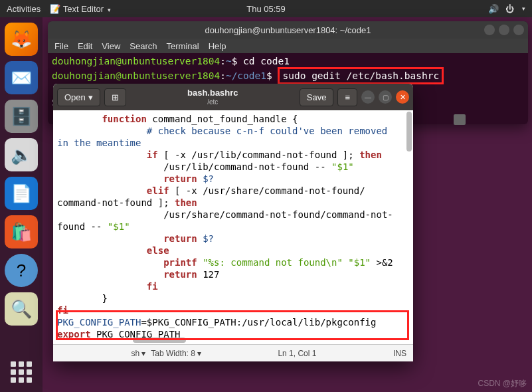 This screenshot has width=532, height=392. Describe the element at coordinates (361, 76) in the screenshot. I see `highlighted-command: sudo gedit /etc/bash.bashrc` at that location.